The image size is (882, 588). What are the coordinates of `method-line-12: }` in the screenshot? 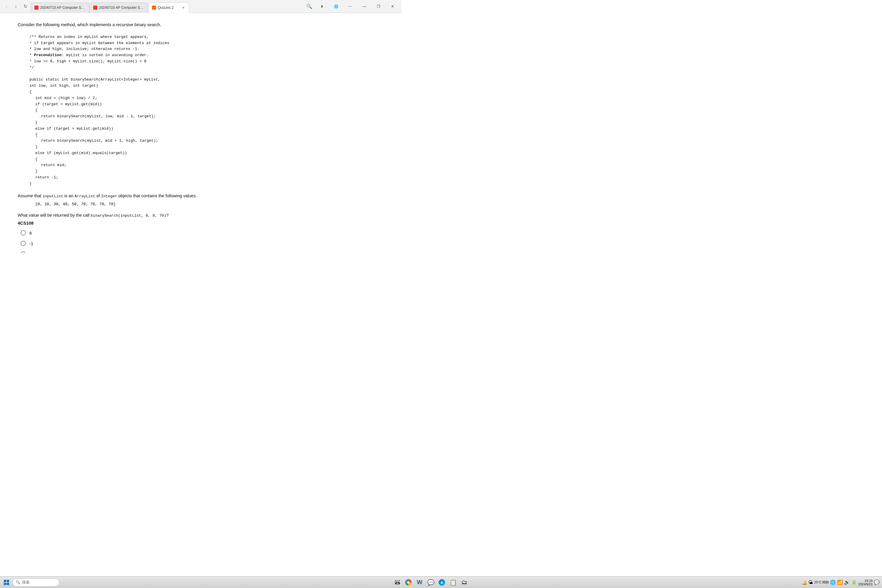 It's located at (210, 147).